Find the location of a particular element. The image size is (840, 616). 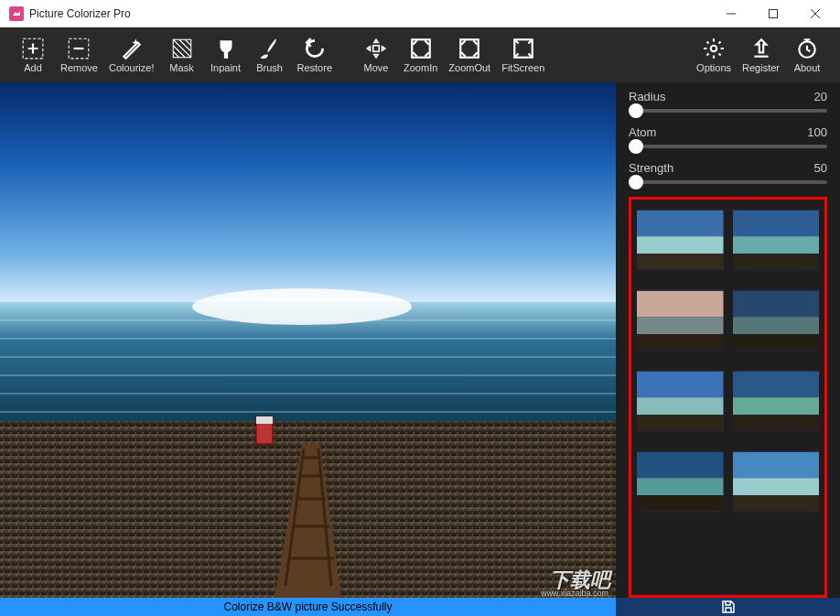

move-label: Move is located at coordinates (377, 68).